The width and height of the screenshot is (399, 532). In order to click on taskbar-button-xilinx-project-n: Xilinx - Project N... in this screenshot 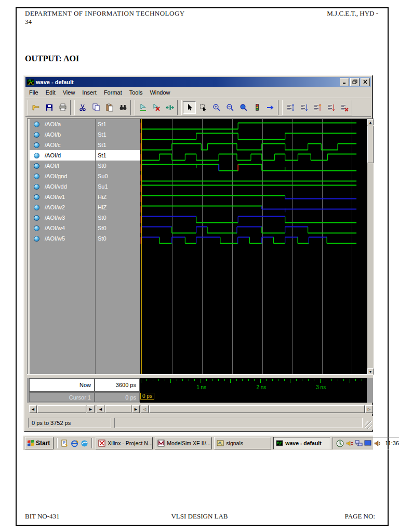, I will do `click(124, 443)`.